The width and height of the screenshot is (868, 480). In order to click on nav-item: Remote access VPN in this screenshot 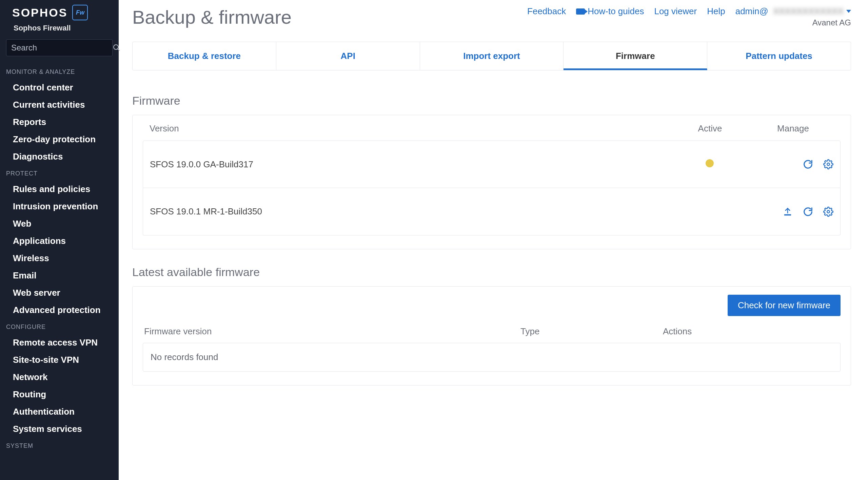, I will do `click(59, 343)`.